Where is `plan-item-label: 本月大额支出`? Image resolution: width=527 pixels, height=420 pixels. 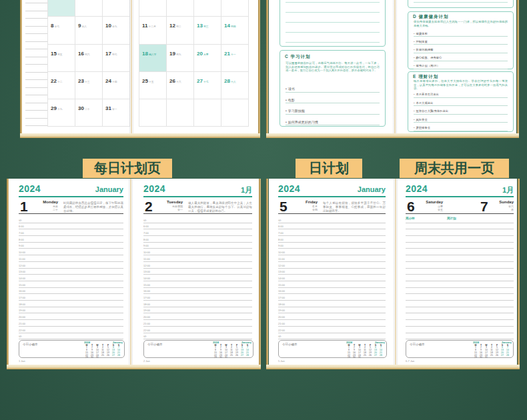
plan-item-label: 本月大额支出 is located at coordinates (425, 103).